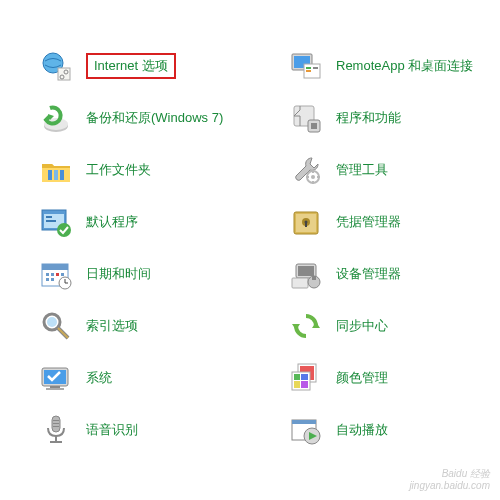 The height and width of the screenshot is (500, 500). What do you see at coordinates (450, 486) in the screenshot?
I see `watermark-url: jingyan.baidu.com` at bounding box center [450, 486].